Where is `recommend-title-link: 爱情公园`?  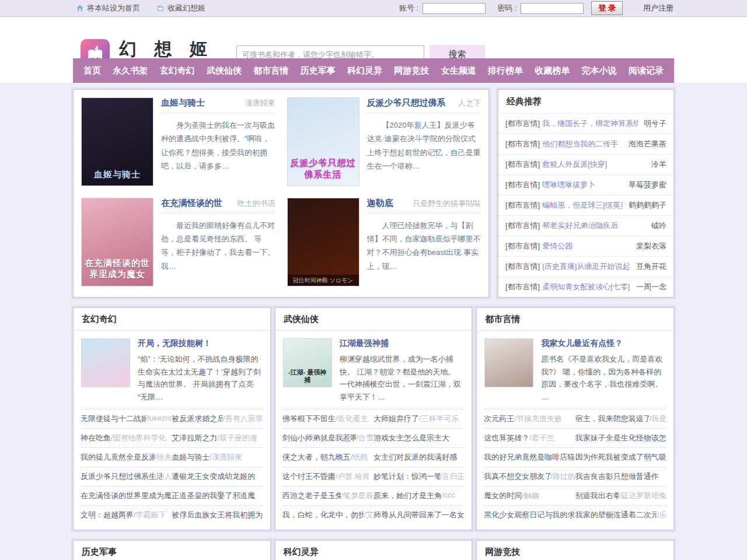 recommend-title-link: 爱情公园 is located at coordinates (557, 246).